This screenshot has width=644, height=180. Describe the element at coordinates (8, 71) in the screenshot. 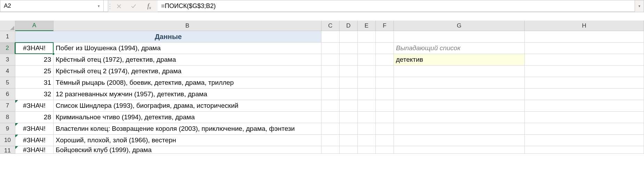

I see `row-header-4: 4` at that location.